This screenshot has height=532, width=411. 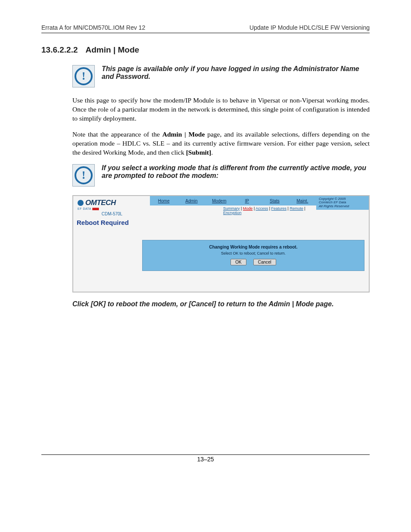 I want to click on info-note-1-text: This page is available only if you have …, so click(x=236, y=73).